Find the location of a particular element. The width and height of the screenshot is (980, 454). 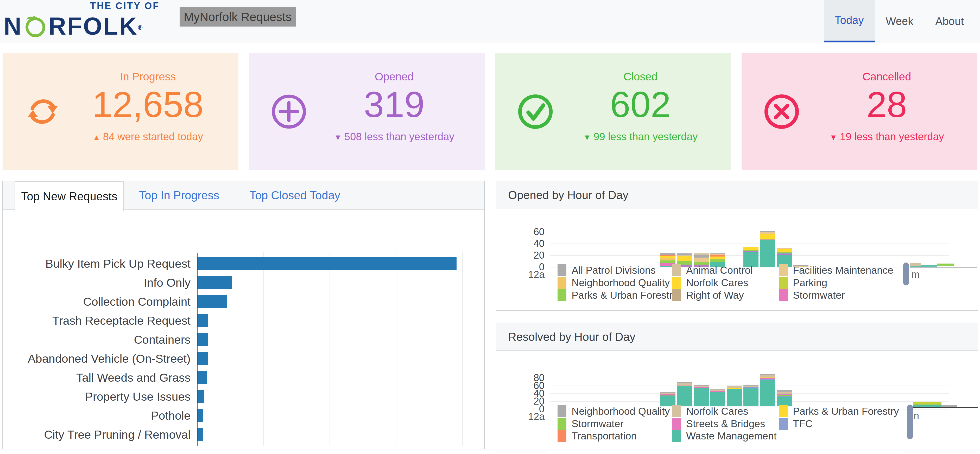

stat-card-closed: Closed 602 ▼99 less than yesterday is located at coordinates (613, 112).